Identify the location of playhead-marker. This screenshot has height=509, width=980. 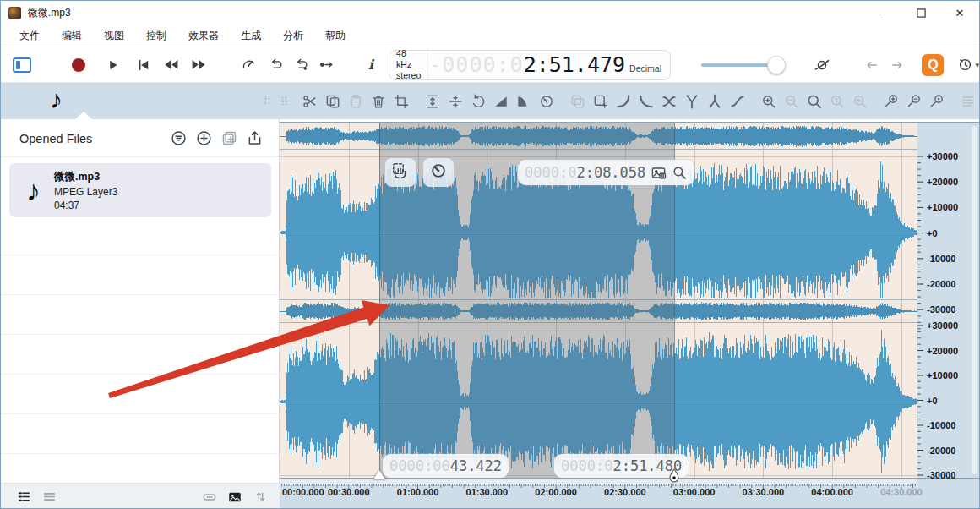
(674, 479).